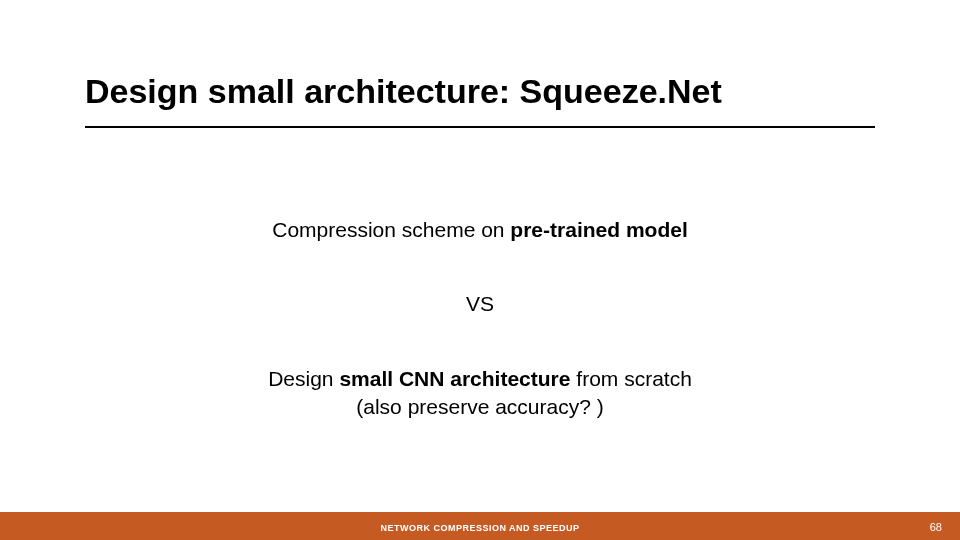 This screenshot has width=960, height=540. What do you see at coordinates (480, 127) in the screenshot?
I see `title-underline` at bounding box center [480, 127].